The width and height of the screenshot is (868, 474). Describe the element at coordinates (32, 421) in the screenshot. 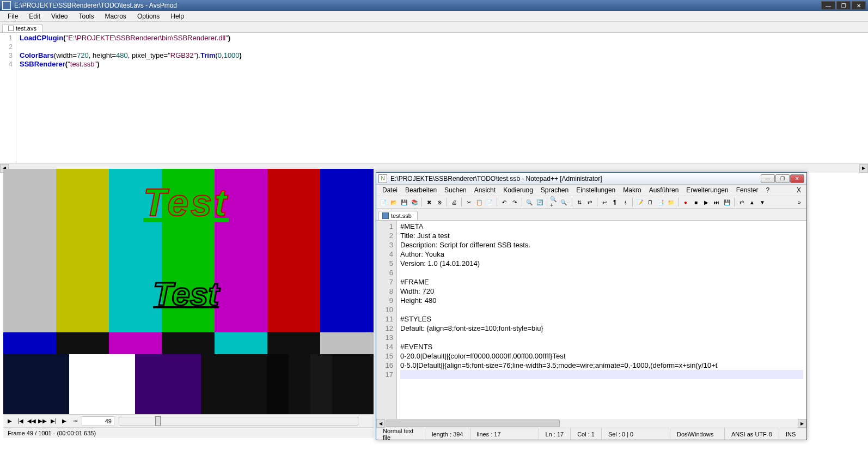

I see `step-back-icon: ◀◀` at that location.